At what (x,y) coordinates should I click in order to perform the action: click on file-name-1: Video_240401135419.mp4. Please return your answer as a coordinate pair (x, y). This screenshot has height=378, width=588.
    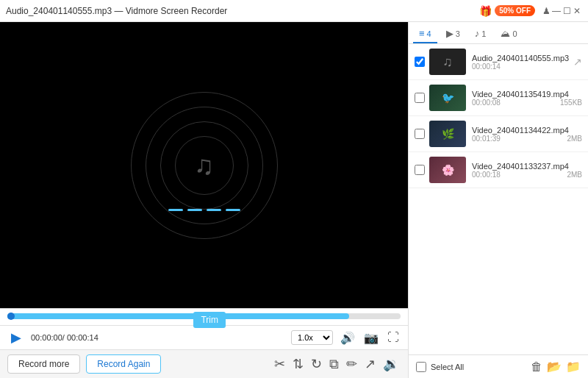
    Looking at the image, I should click on (527, 94).